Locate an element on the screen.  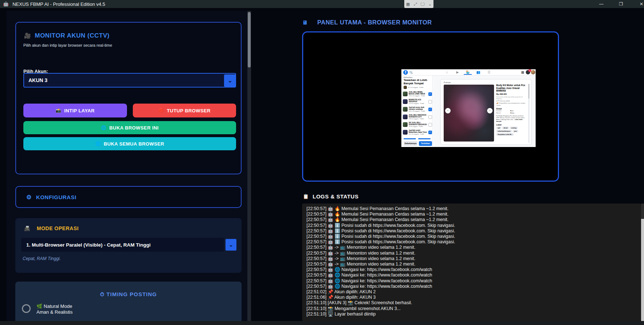
buka-semua-browser-button: 🌐 BUKA SEMUA BROWSER is located at coordinates (130, 144).